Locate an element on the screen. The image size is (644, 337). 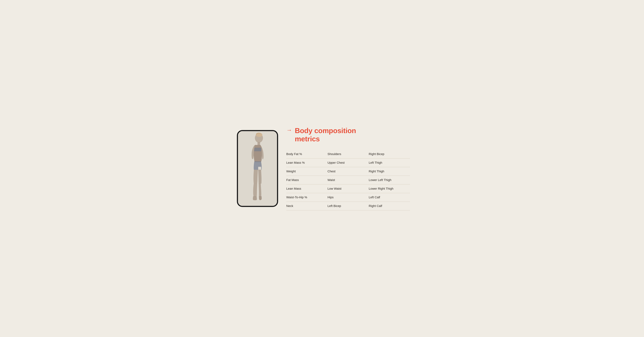
list-item: Lean Mass is located at coordinates (307, 189).